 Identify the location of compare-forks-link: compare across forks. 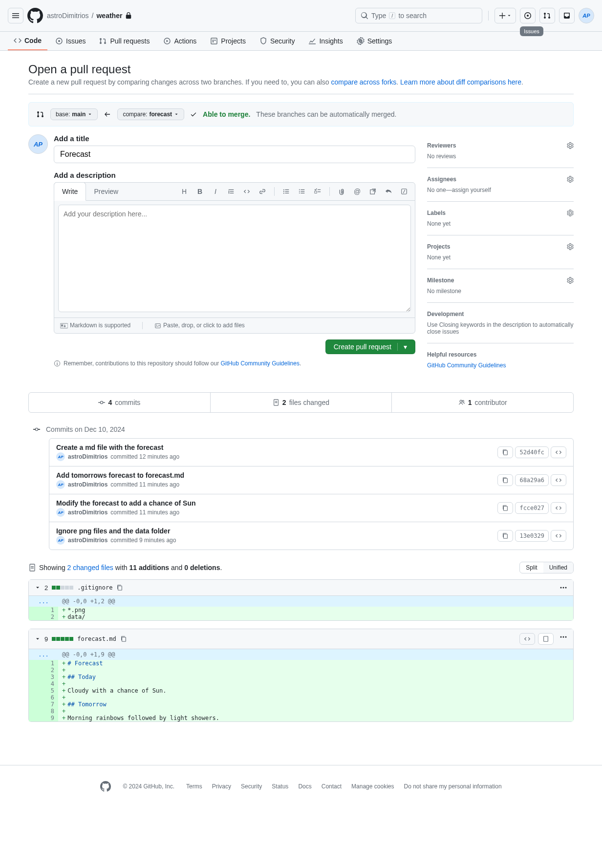
(364, 82).